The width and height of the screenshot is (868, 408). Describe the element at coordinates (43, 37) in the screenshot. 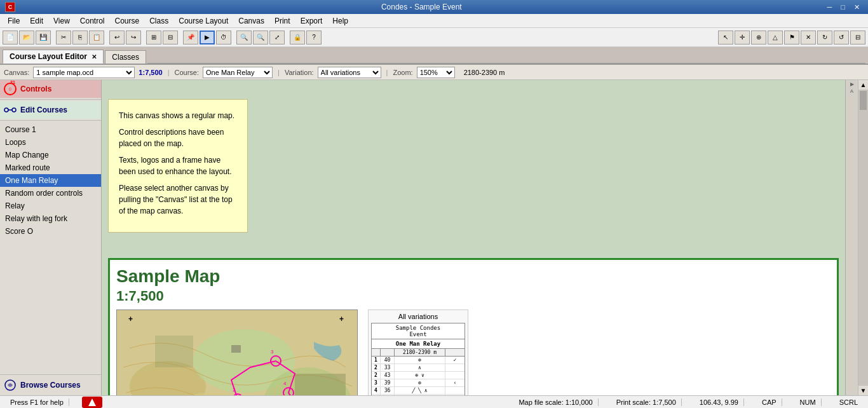

I see `save-button: 💾` at that location.